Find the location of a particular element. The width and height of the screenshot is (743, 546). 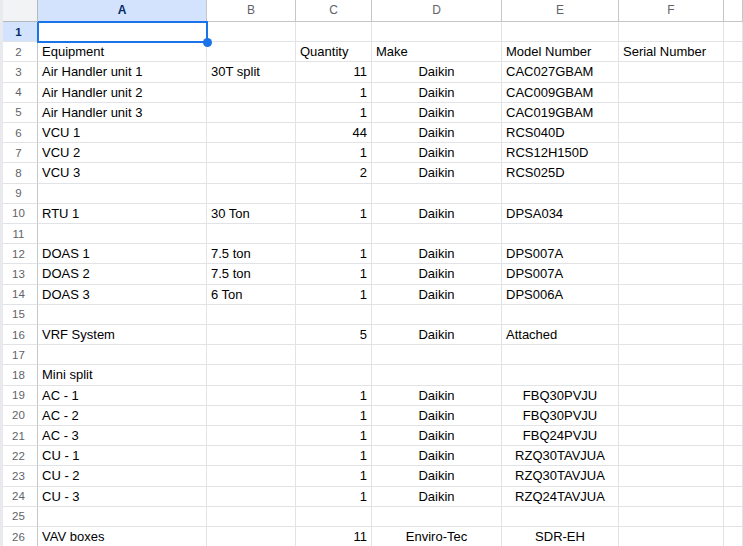

cell-A10: RTU 1 is located at coordinates (122, 214).